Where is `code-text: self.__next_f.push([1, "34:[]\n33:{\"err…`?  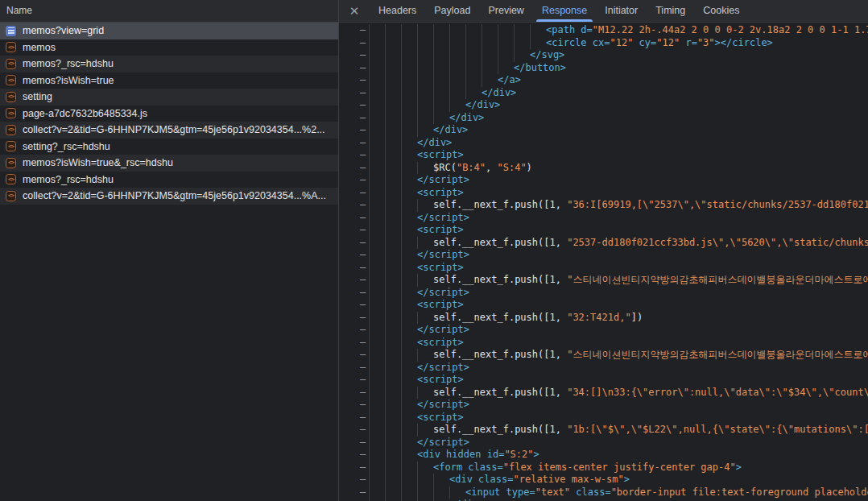 code-text: self.__next_f.push([1, "34:[]\n33:{\"err… is located at coordinates (651, 393).